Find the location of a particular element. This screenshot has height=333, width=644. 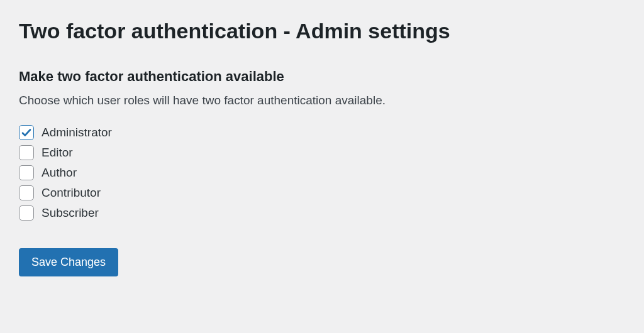

checkbox-subscriber is located at coordinates (26, 213).